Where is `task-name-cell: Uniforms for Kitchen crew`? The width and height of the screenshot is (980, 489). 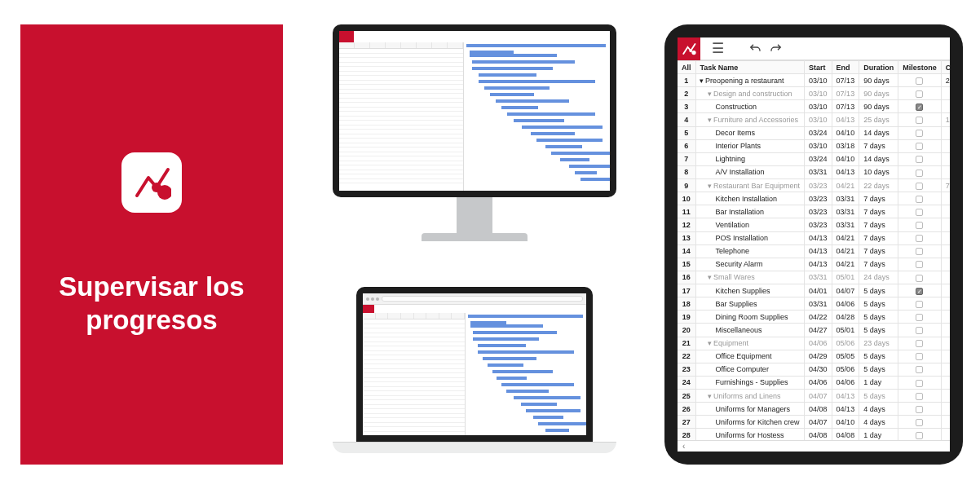
task-name-cell: Uniforms for Kitchen crew is located at coordinates (750, 422).